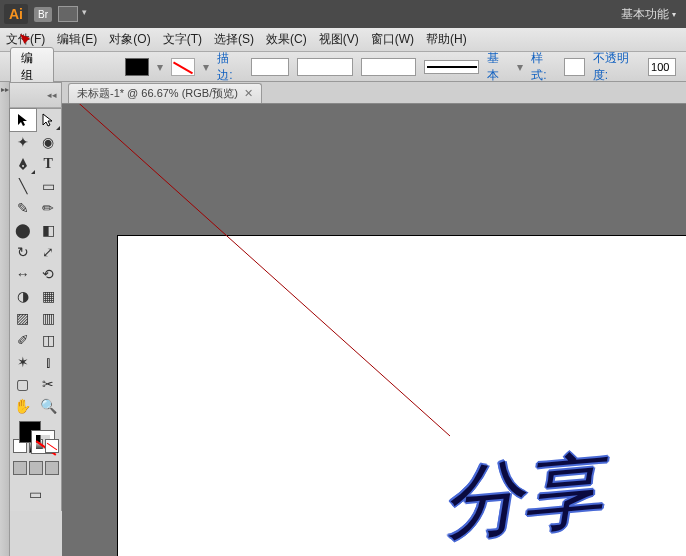 The height and width of the screenshot is (556, 686). Describe the element at coordinates (23, 318) in the screenshot. I see `mesh-tool: ▨` at that location.